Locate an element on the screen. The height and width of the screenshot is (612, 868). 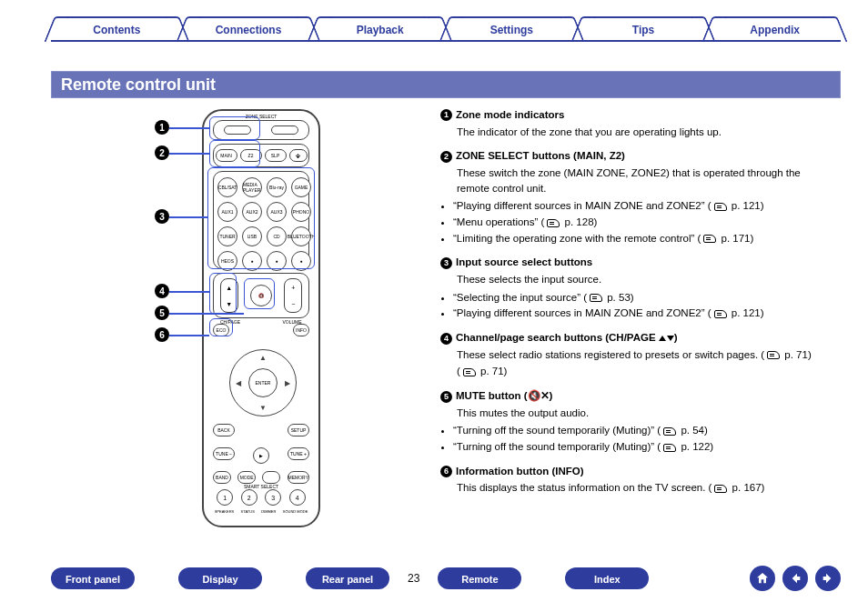
desc-title: Information button (INFO) is located at coordinates (520, 471).